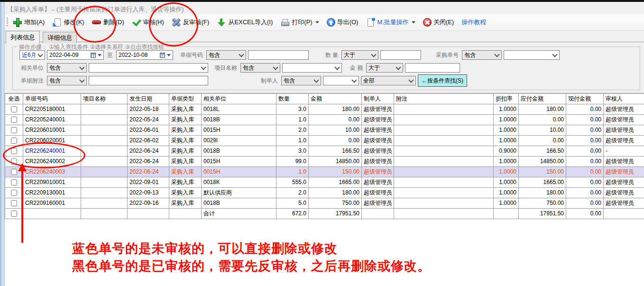 This screenshot has width=644, height=286. Describe the element at coordinates (67, 68) in the screenshot. I see `unit-op-select: 包含` at that location.